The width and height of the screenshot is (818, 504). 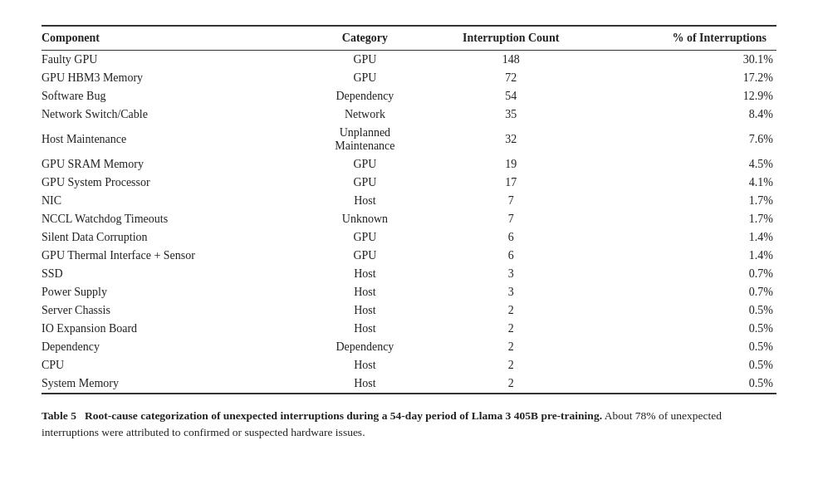 What do you see at coordinates (516, 78) in the screenshot?
I see `cell-count: 72` at bounding box center [516, 78].